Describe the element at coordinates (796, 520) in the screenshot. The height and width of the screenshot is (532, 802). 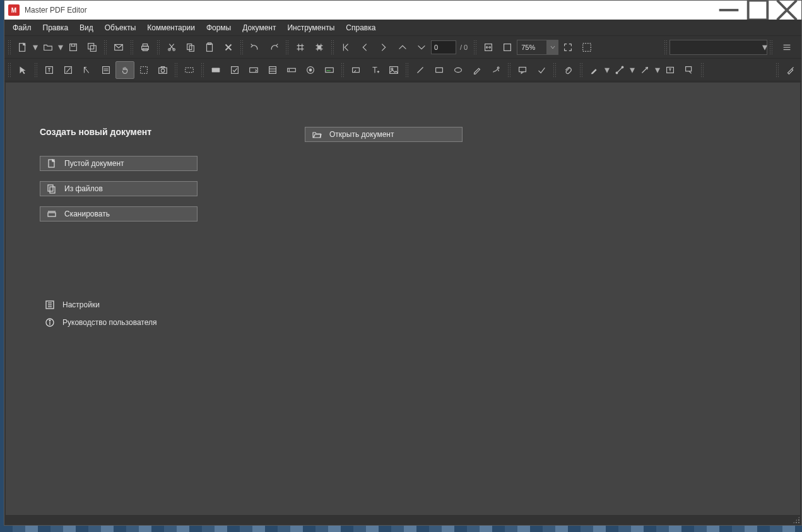
I see `resize-grip` at that location.